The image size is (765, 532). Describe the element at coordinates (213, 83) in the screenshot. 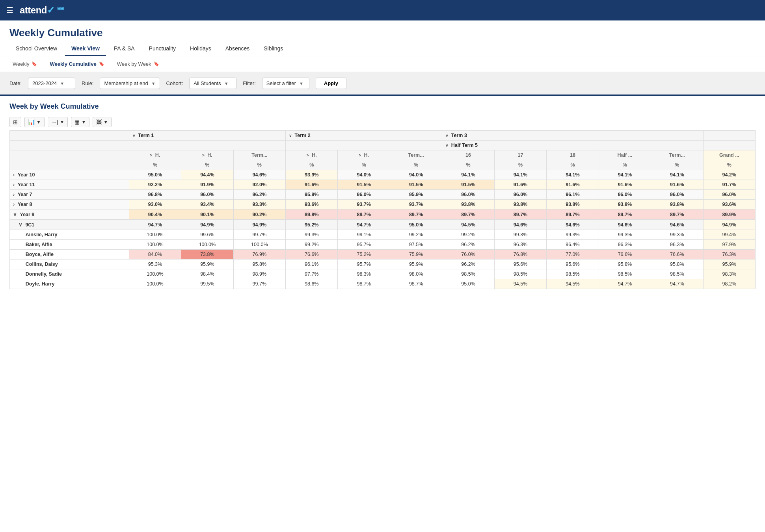

I see `cohort-dropdown: All Students ▼` at that location.